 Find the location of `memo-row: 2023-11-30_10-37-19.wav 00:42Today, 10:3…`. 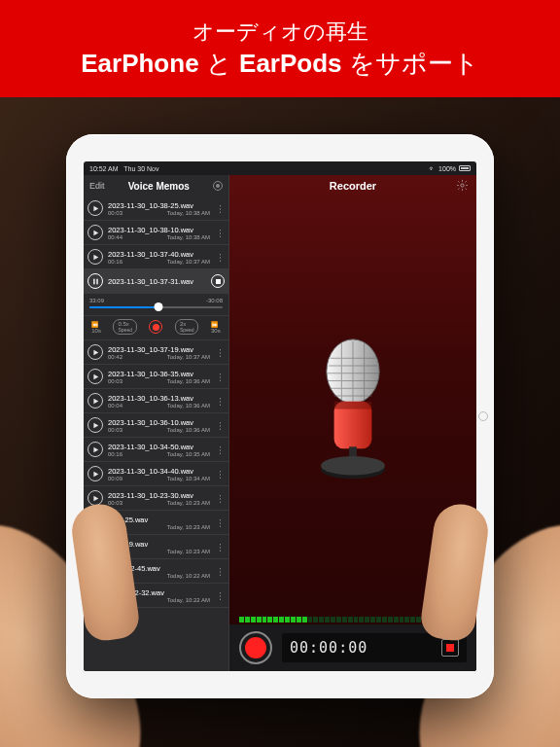

memo-row: 2023-11-30_10-37-19.wav 00:42Today, 10:3… is located at coordinates (156, 352).